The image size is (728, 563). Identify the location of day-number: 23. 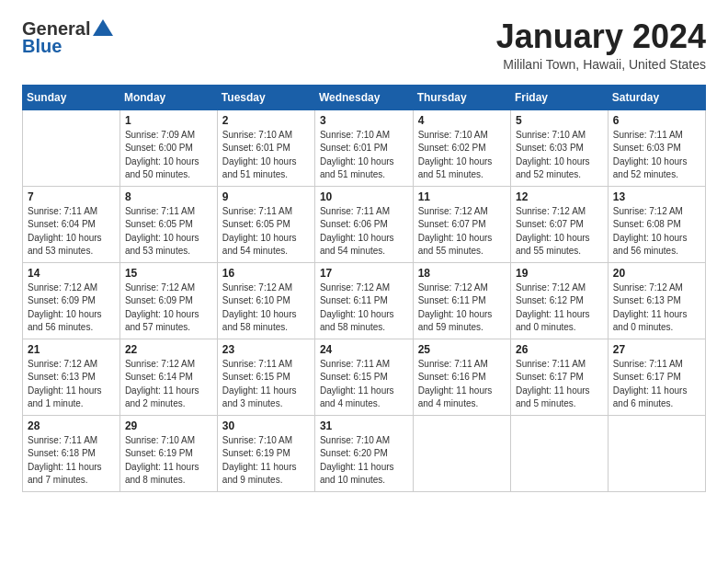
(267, 350).